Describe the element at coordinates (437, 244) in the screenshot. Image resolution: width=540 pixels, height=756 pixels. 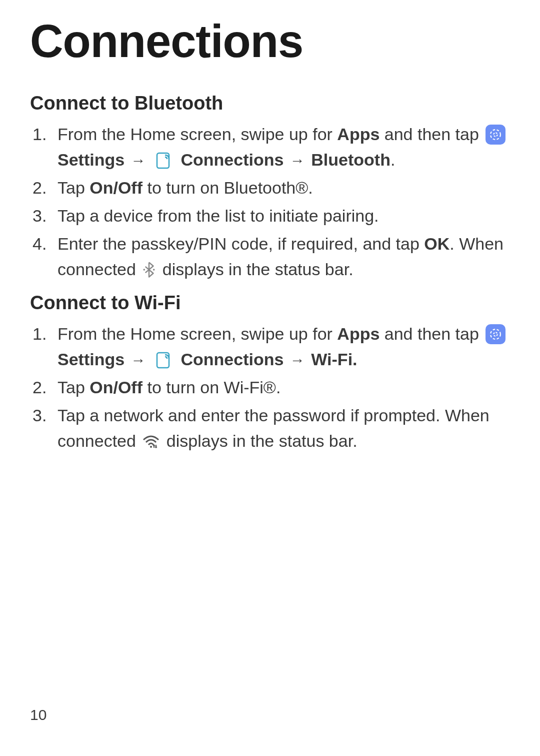
I see `ok-label: OK` at that location.